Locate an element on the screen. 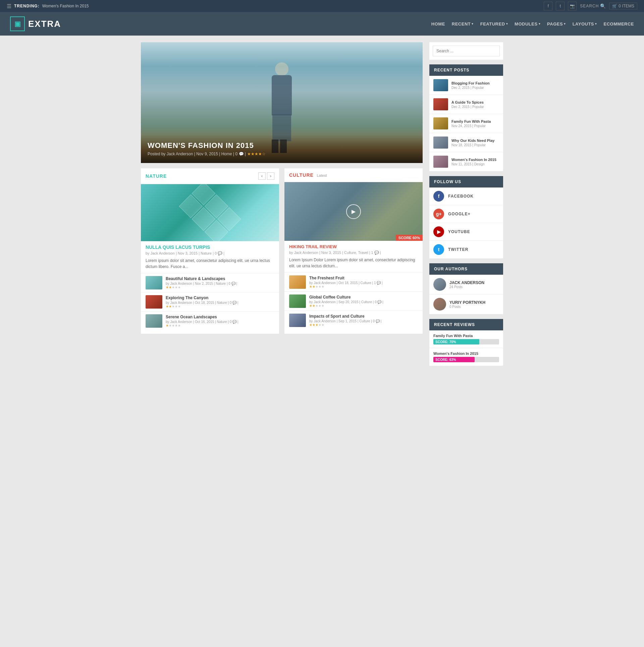 The height and width of the screenshot is (647, 644). follow-youtube: ▶ YOUTUBE is located at coordinates (466, 232).